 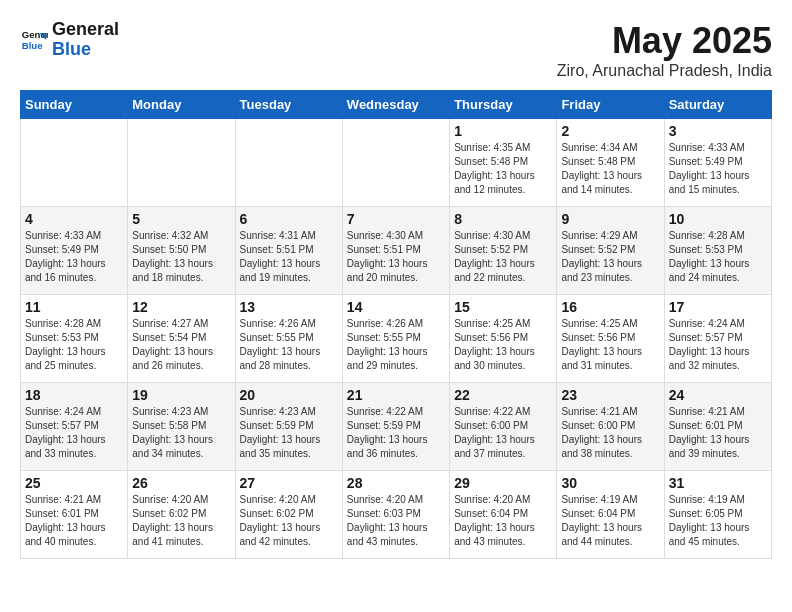 What do you see at coordinates (664, 71) in the screenshot?
I see `subtitle: Ziro, Arunachal Pradesh, India` at bounding box center [664, 71].